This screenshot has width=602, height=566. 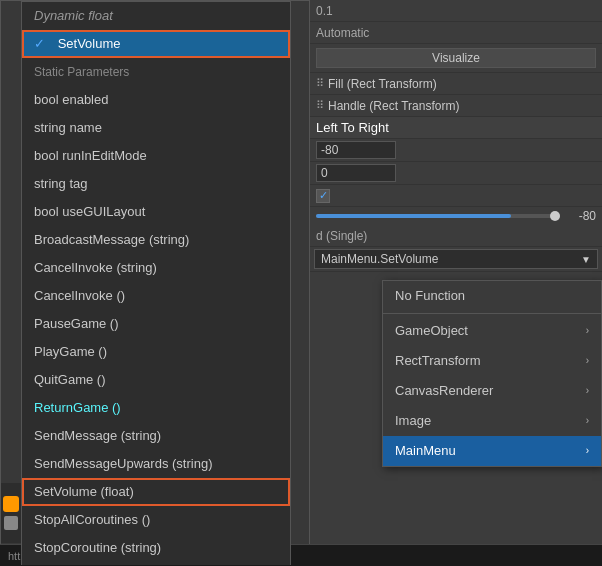 I want to click on canvasrenderer-item: CanvasRenderer ›, so click(x=492, y=391).